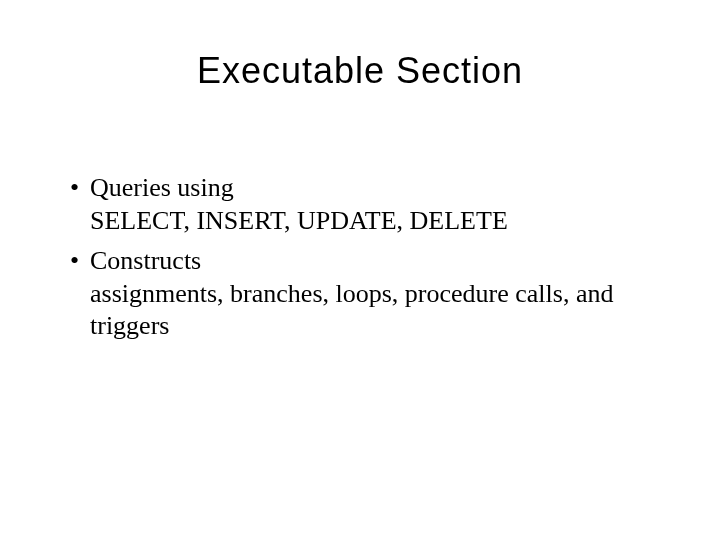 This screenshot has height=540, width=720. Describe the element at coordinates (370, 222) in the screenshot. I see `bullet-text-line: SELECT, INSERT, UPDATE, DELETE` at that location.